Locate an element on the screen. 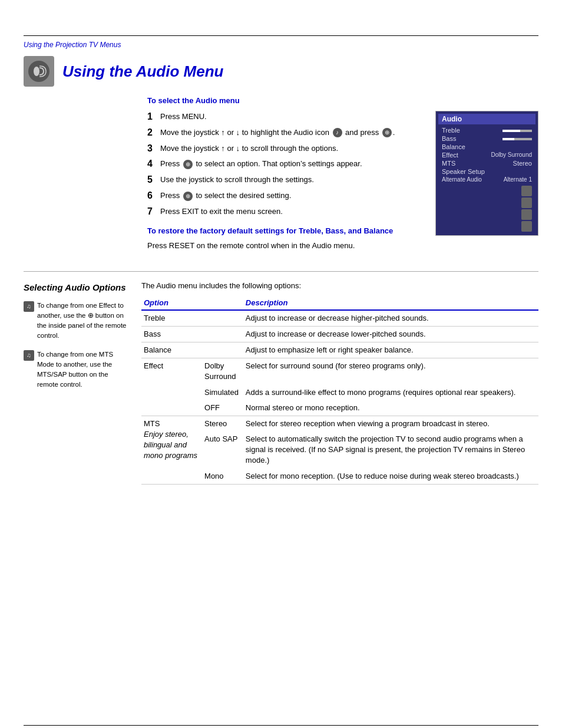  section-title: Using the Audio Menu is located at coordinates (143, 72).